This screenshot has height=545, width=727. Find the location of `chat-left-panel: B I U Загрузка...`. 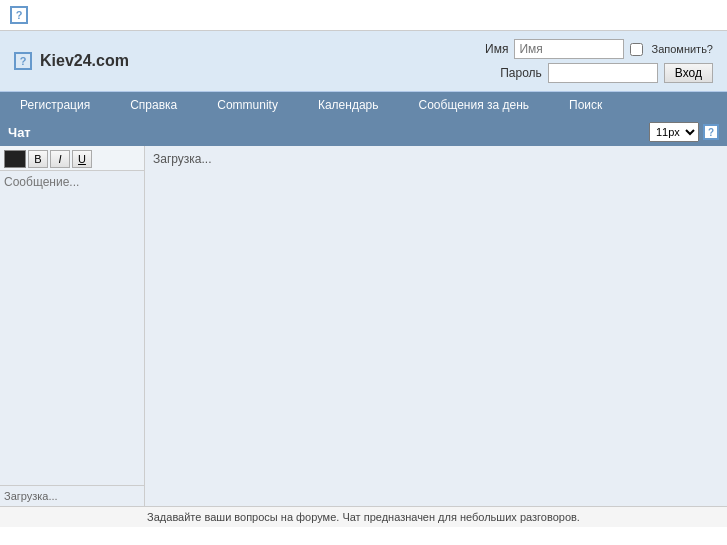

chat-left-panel: B I U Загрузка... is located at coordinates (72, 326).